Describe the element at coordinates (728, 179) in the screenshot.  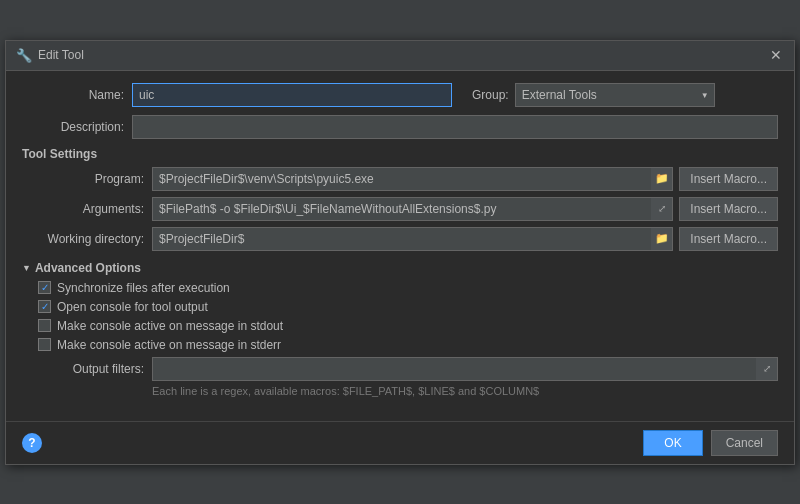
I see `program-insert-macro-button: Insert Macro...` at that location.